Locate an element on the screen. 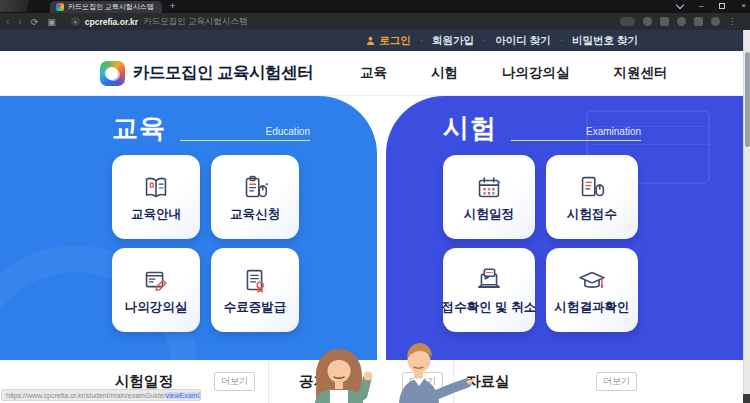 The height and width of the screenshot is (403, 750). browser-tab-bar: 카드모집인 교육시험시스템 + – × is located at coordinates (375, 6).